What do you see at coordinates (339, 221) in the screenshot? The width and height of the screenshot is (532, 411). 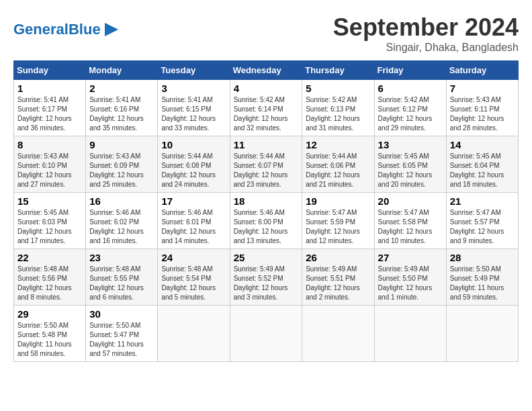 I see `calendar-cell: 19 Sunrise: 5:47 AMSunset: 5:59 PMDaylig…` at bounding box center [339, 221].